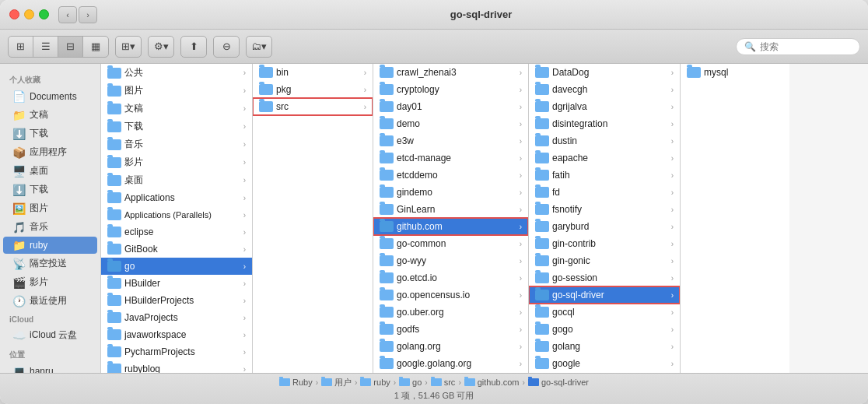 The image size is (868, 404). I want to click on file-row: Applications (Parallels)›, so click(177, 215).